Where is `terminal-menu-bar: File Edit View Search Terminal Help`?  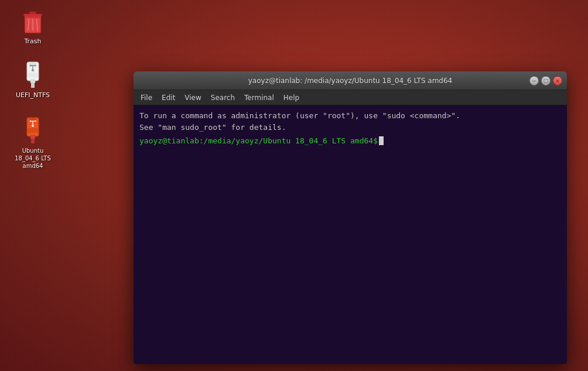
terminal-menu-bar: File Edit View Search Terminal Help is located at coordinates (350, 98).